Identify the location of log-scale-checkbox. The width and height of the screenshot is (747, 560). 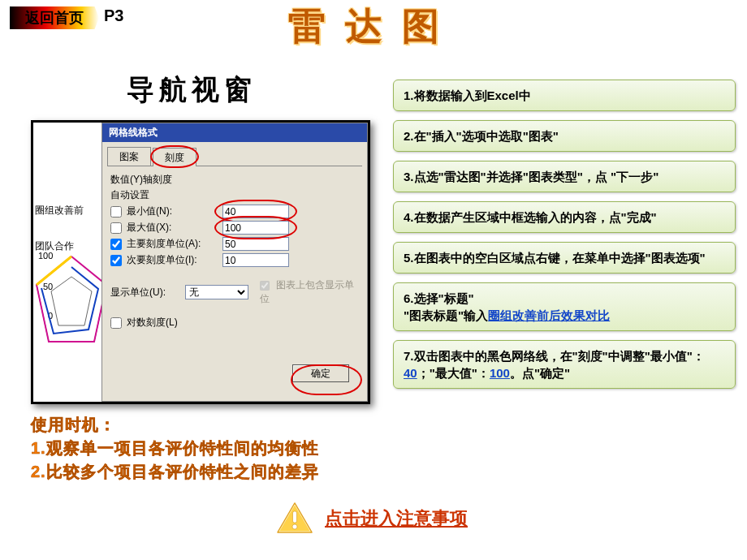
(116, 323).